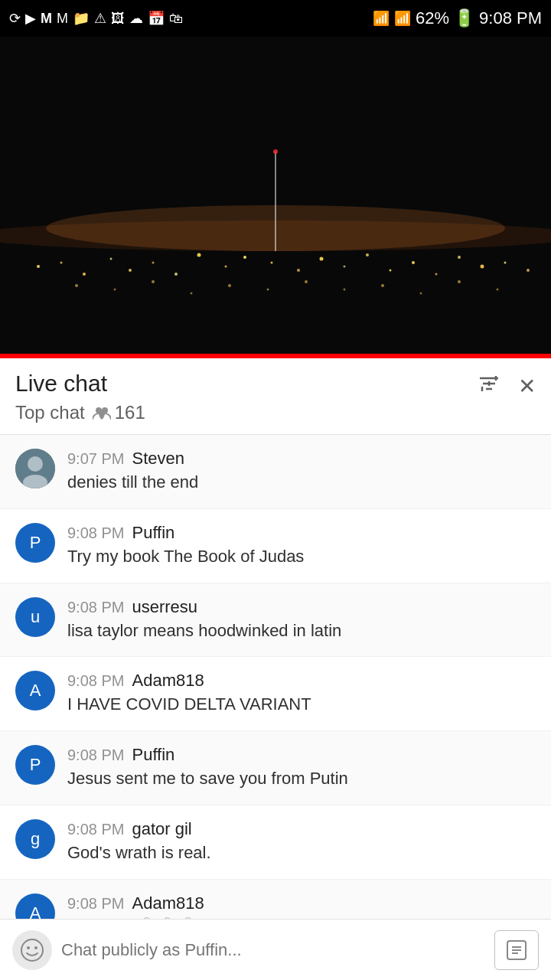  What do you see at coordinates (302, 557) in the screenshot?
I see `message-text: Try my book The Book of Judas` at bounding box center [302, 557].